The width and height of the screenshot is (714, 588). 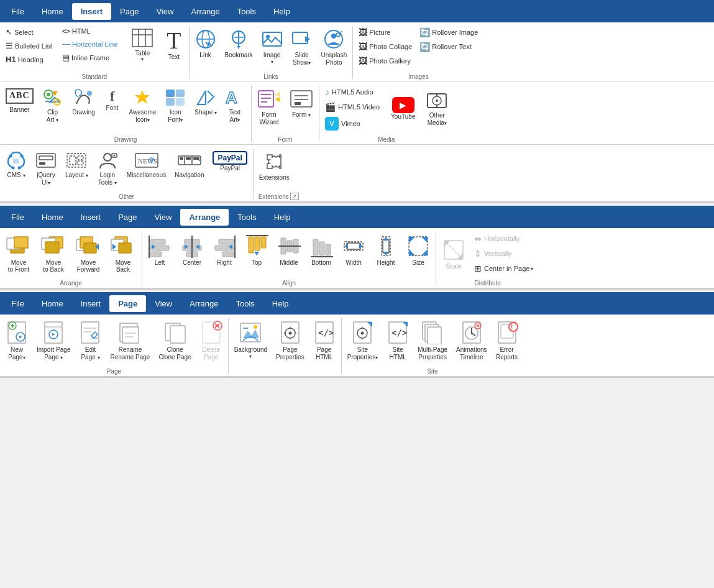 What do you see at coordinates (112, 100) in the screenshot?
I see `font-button: f Font` at bounding box center [112, 100].